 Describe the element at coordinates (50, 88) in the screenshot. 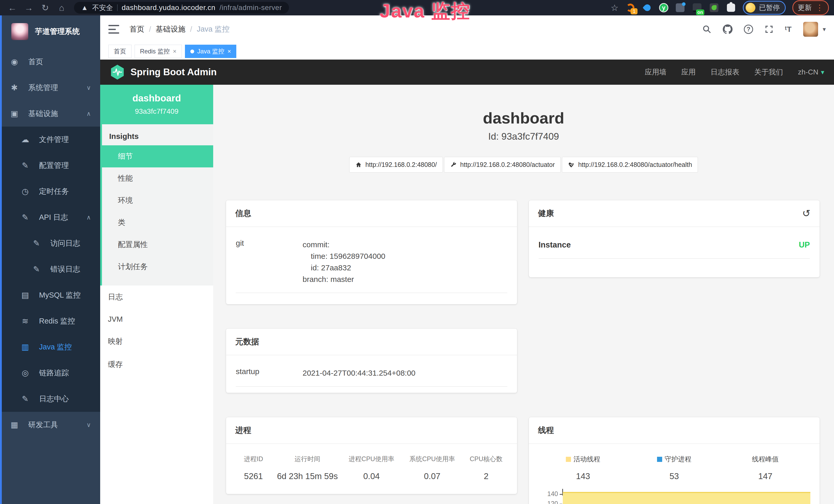

I see `sidebar-item-system: ✱ 系统管理 ∨` at that location.